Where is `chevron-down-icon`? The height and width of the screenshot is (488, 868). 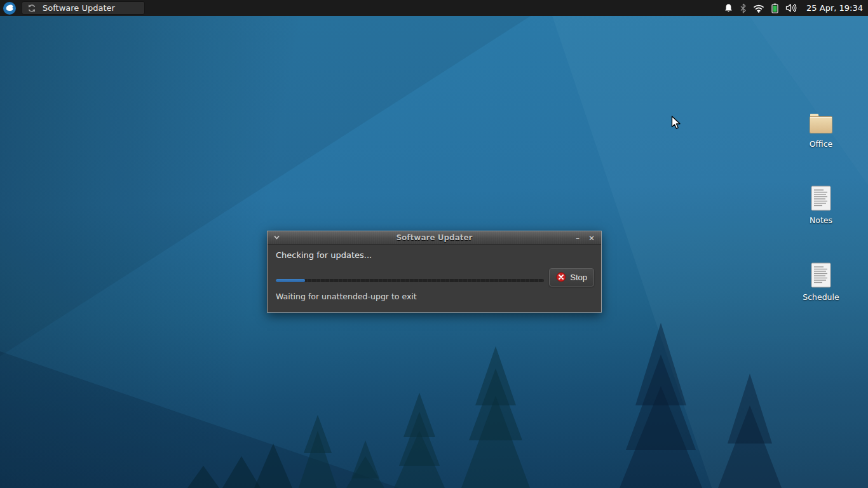 chevron-down-icon is located at coordinates (277, 238).